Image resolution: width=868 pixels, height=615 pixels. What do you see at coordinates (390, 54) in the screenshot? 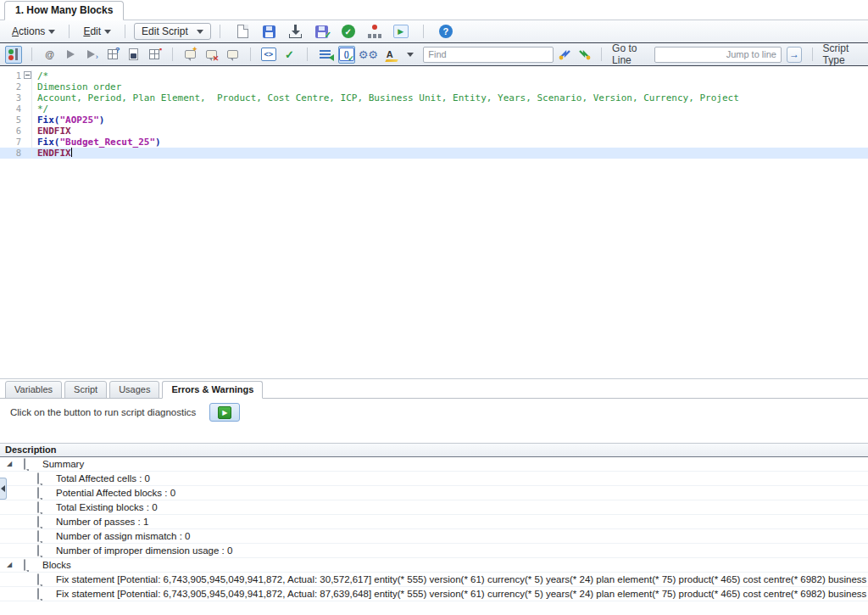
I see `syntax-highlight-button: A` at bounding box center [390, 54].